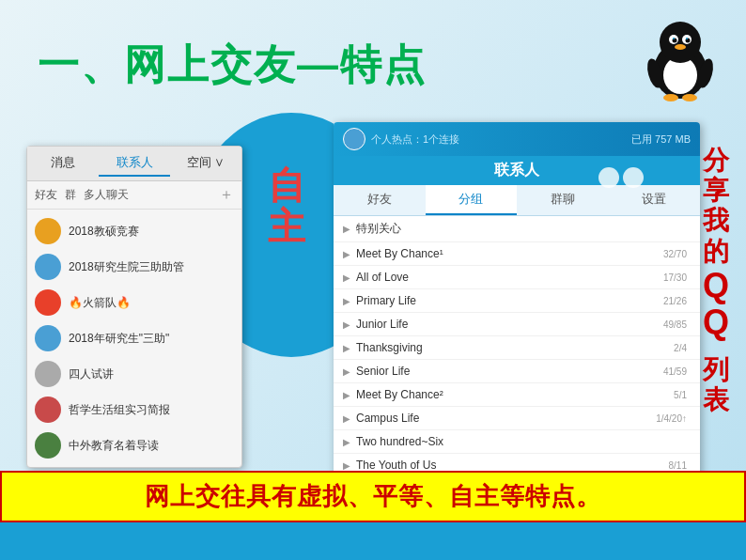 This screenshot has width=746, height=560. I want to click on left-contact-item: 2018教硕竞赛, so click(134, 231).